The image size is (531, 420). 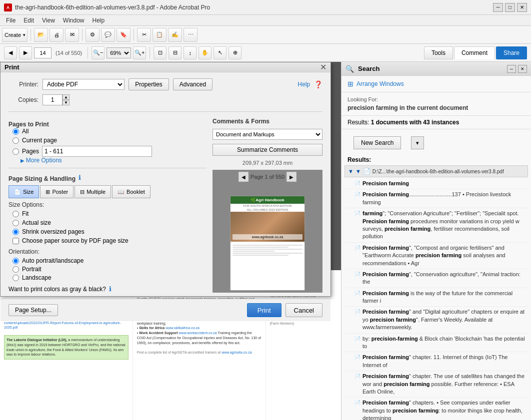 I want to click on search-options-button: ▾, so click(x=418, y=143).